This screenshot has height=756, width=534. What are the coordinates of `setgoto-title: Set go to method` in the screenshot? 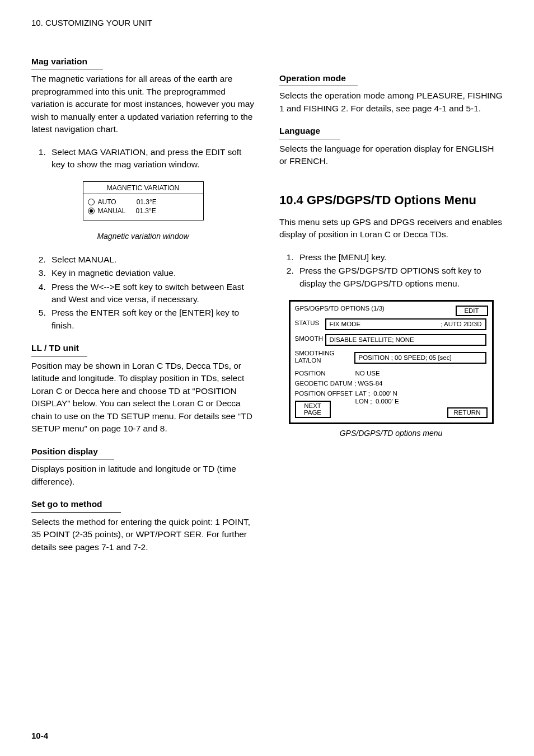 It's located at (143, 504).